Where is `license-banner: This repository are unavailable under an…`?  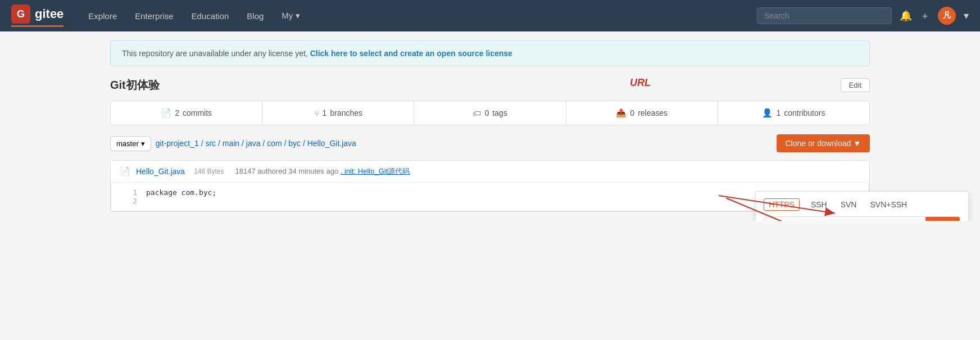 license-banner: This repository are unavailable under an… is located at coordinates (490, 53).